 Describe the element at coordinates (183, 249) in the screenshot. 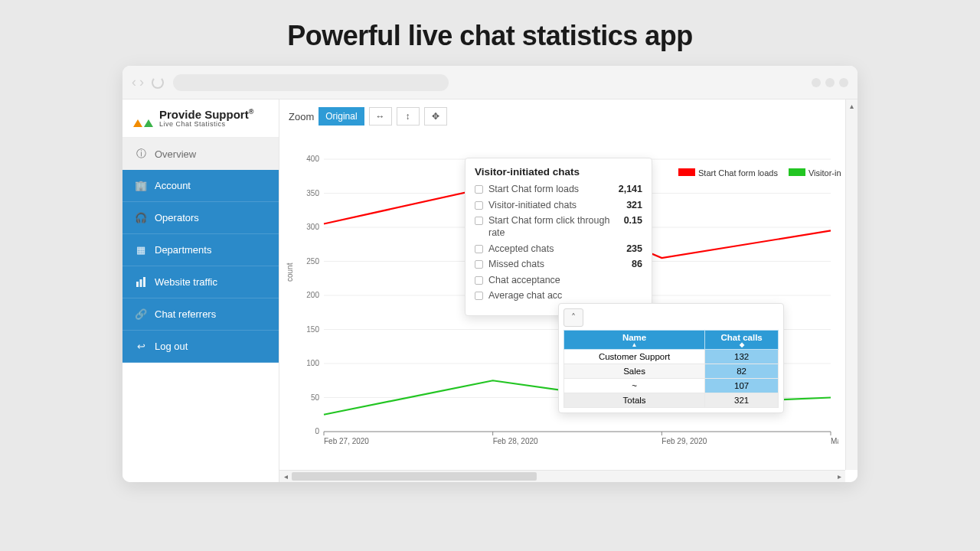

I see `sidebar-item-label: Departments` at that location.